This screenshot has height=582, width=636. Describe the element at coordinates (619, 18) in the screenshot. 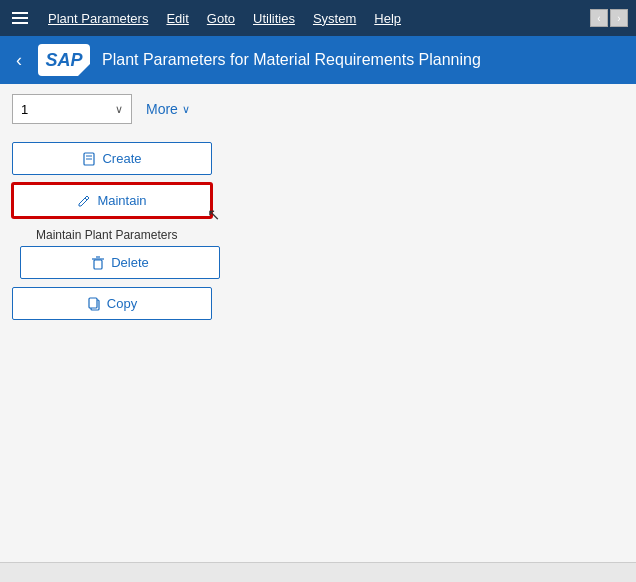

I see `nav-forward-arrow: ›` at that location.